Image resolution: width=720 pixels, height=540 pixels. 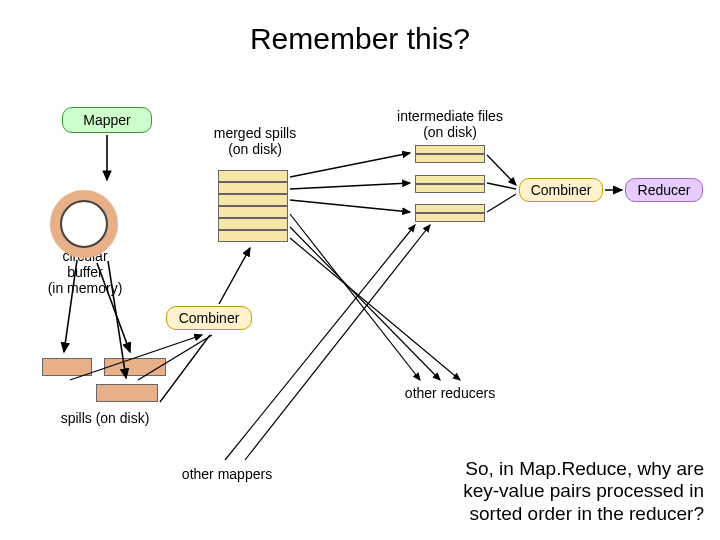 I want to click on reducer-node: Reducer, so click(x=664, y=190).